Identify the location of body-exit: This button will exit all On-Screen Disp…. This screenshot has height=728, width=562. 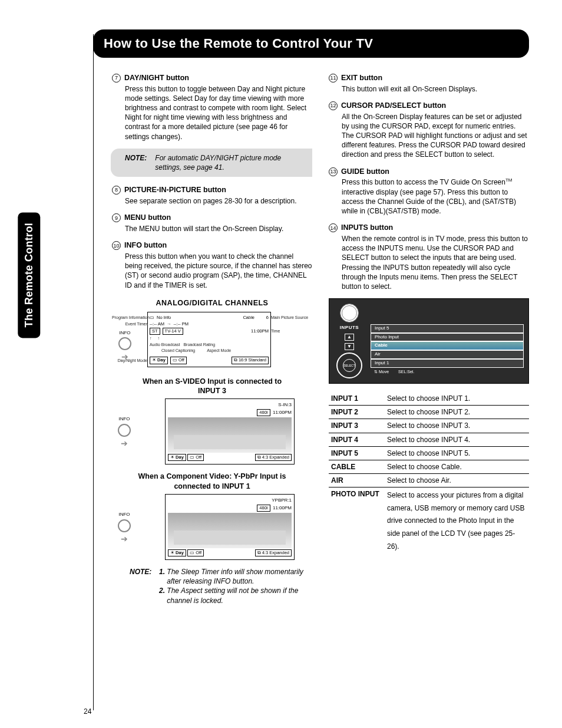
(435, 89).